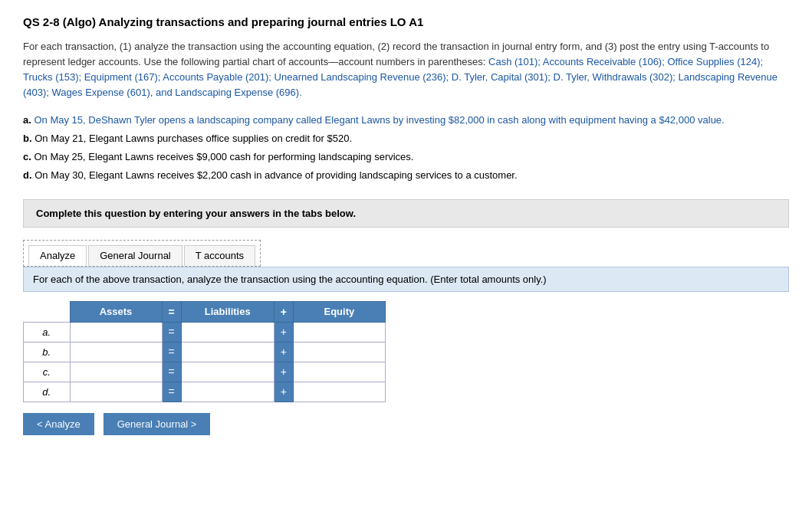 Image resolution: width=812 pixels, height=531 pixels. What do you see at coordinates (406, 70) in the screenshot?
I see `description: For each transaction, (1) analyze the tr…` at bounding box center [406, 70].